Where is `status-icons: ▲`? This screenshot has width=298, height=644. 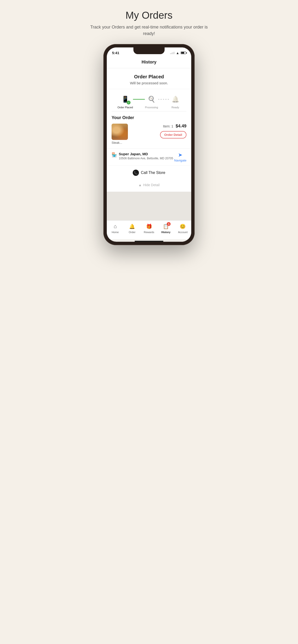 status-icons: ▲ is located at coordinates (178, 53).